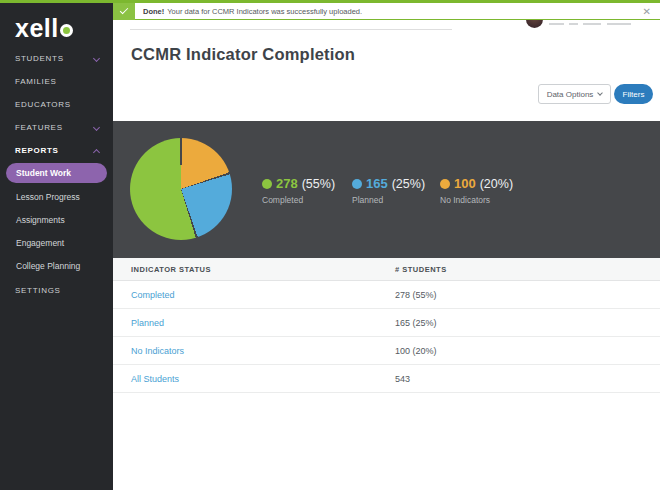  What do you see at coordinates (48, 266) in the screenshot?
I see `sidebar-item-college-planning: College Planning` at bounding box center [48, 266].